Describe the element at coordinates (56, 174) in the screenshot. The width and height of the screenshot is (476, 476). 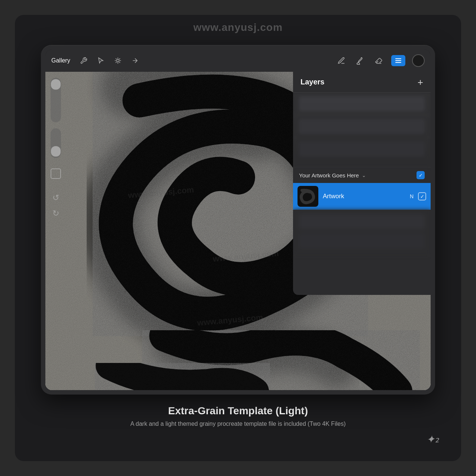
I see `square-selection-tool` at that location.